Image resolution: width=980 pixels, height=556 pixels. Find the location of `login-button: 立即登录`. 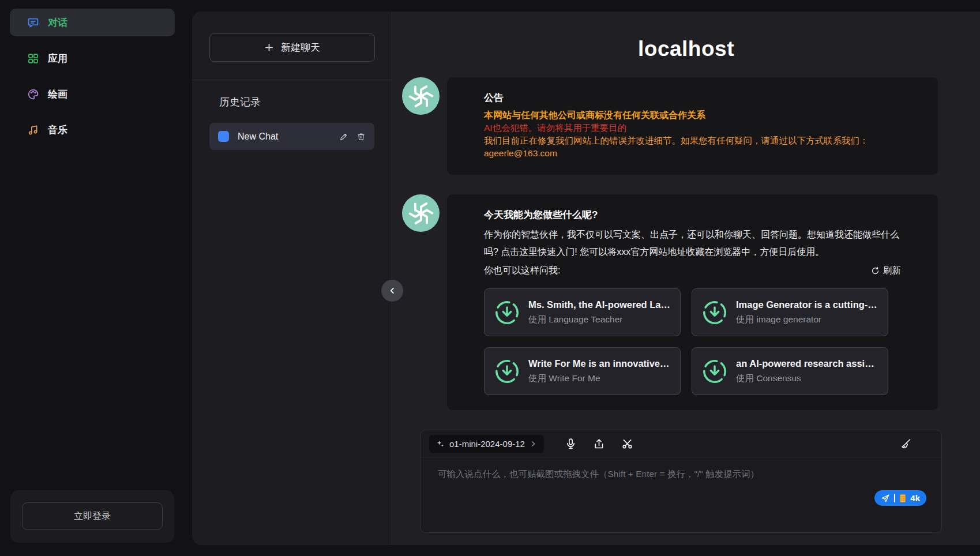

login-button: 立即登录 is located at coordinates (92, 516).